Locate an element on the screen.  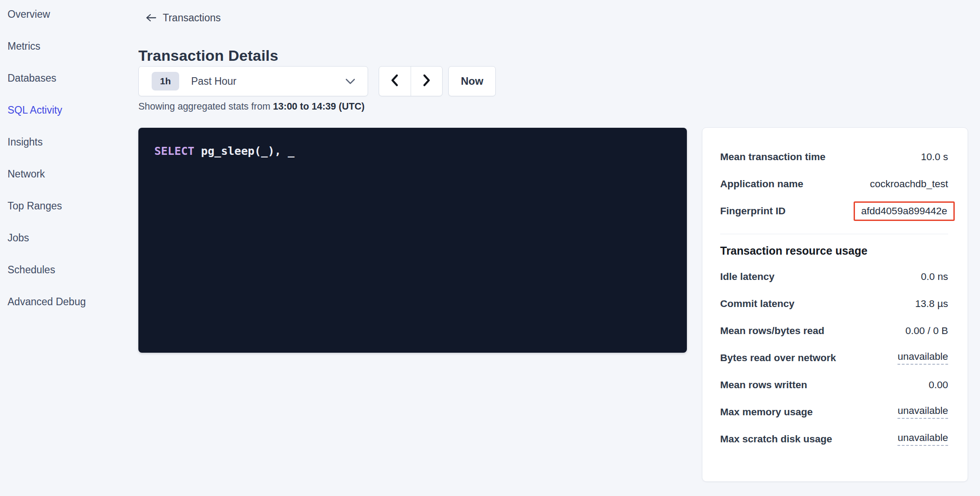
sql-keyword: SELECT is located at coordinates (174, 151).